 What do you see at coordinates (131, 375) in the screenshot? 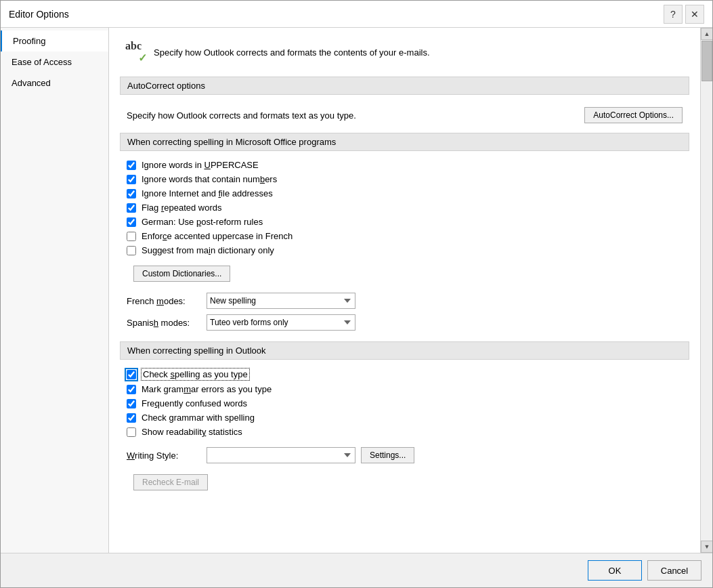
I see `check-spelling-checkbox` at bounding box center [131, 375].